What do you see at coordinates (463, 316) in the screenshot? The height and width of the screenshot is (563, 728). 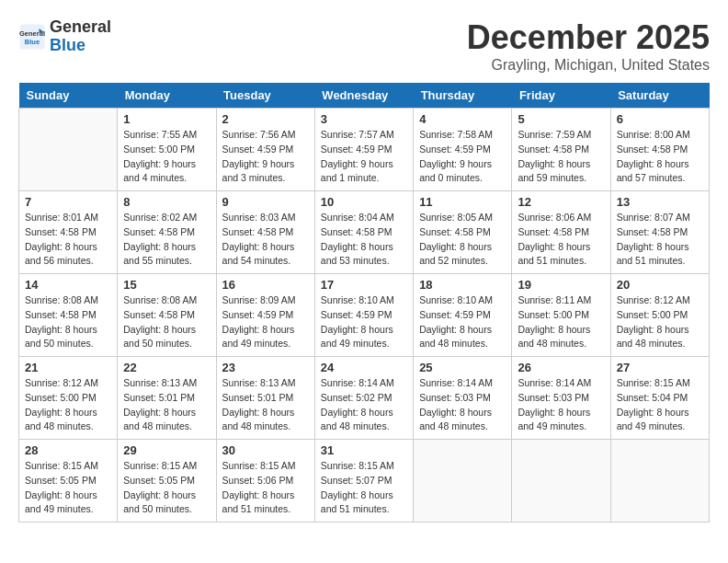 I see `calendar-cell: 18 Sunrise: 8:10 AM Sunset: 4:59 PM Dayl…` at bounding box center [463, 316].